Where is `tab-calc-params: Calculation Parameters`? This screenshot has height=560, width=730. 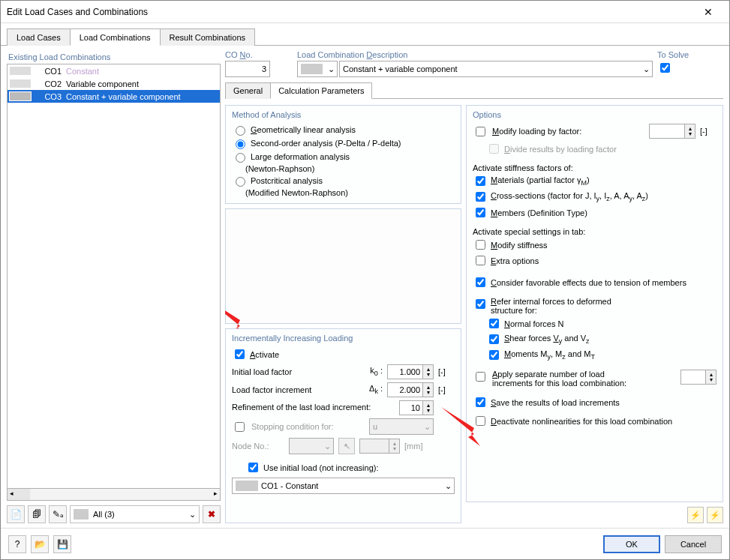
tab-calc-params: Calculation Parameters is located at coordinates (321, 91).